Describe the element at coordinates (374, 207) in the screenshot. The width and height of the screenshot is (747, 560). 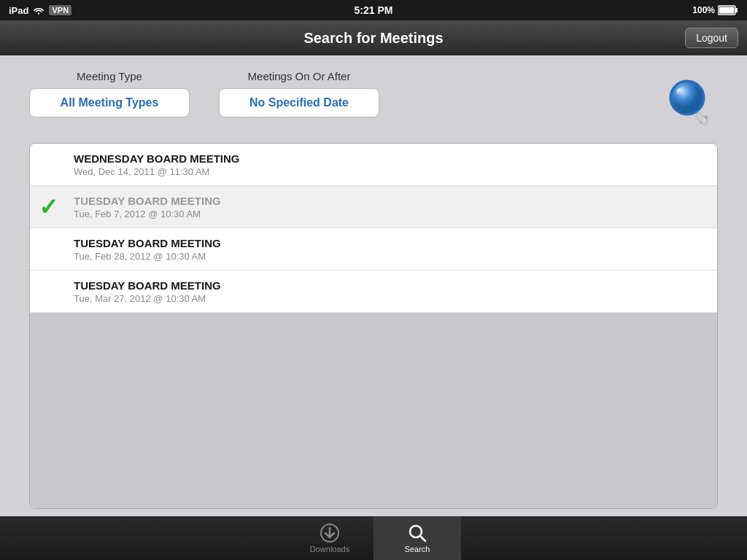
I see `table-row: ✓ TUESDAY BOARD MEETING Tue, Feb 7, 2012…` at that location.